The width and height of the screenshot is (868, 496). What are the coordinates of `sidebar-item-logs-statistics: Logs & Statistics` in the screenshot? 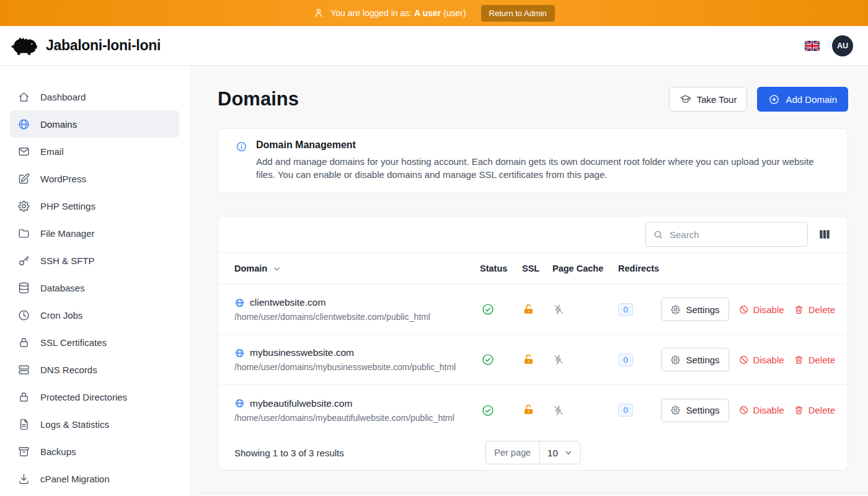 It's located at (94, 424).